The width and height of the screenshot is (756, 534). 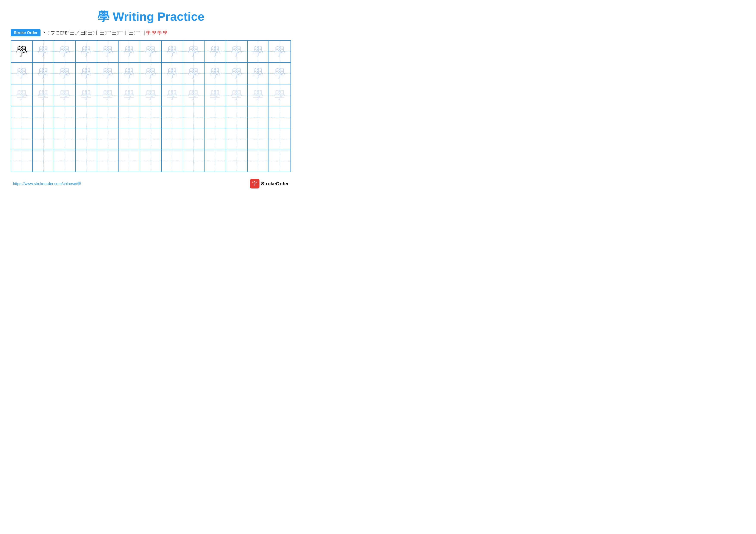 I want to click on grid-cell-3-7: 學, so click(x=151, y=95).